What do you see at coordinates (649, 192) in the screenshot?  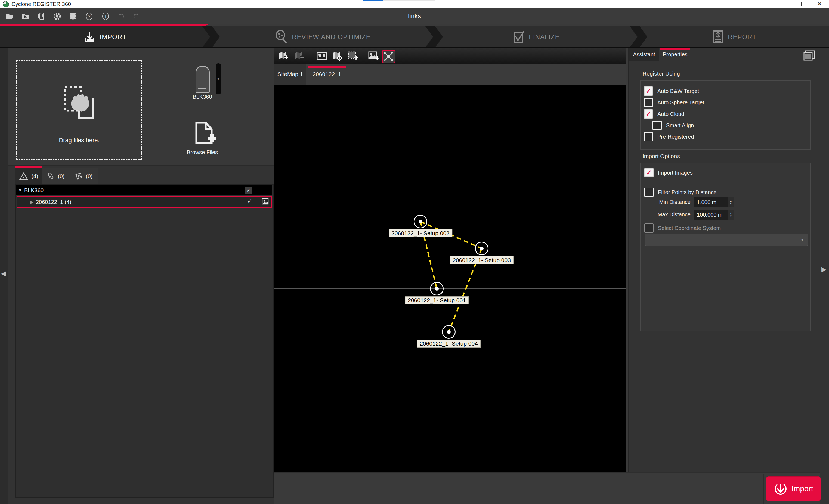 I see `checkbox-filter-points` at bounding box center [649, 192].